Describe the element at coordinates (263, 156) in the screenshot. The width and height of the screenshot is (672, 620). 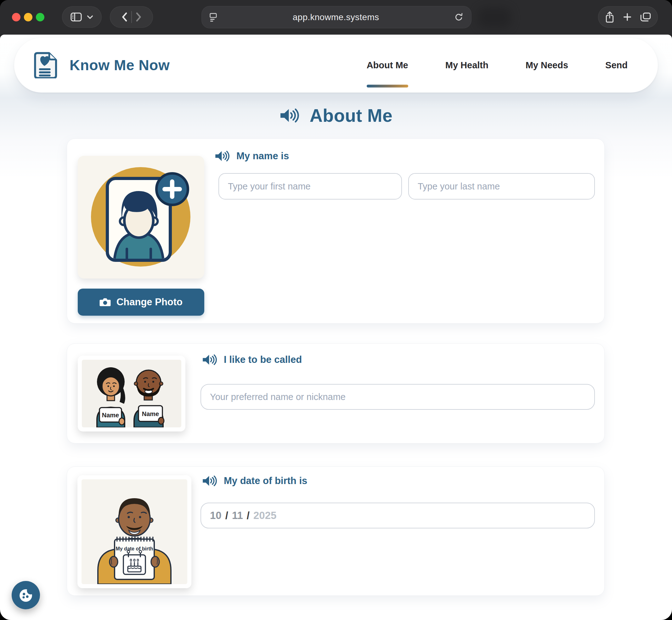
I see `name-label: My name is` at that location.